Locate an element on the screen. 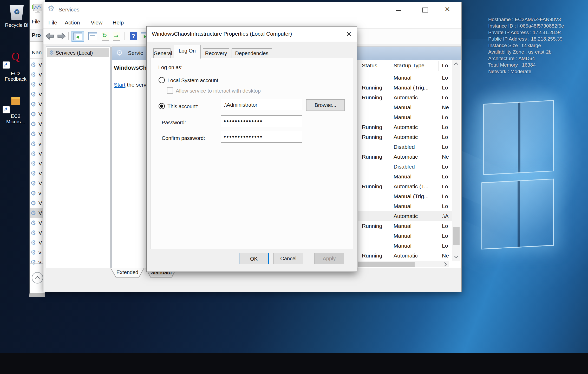  tab-general: General is located at coordinates (162, 54).